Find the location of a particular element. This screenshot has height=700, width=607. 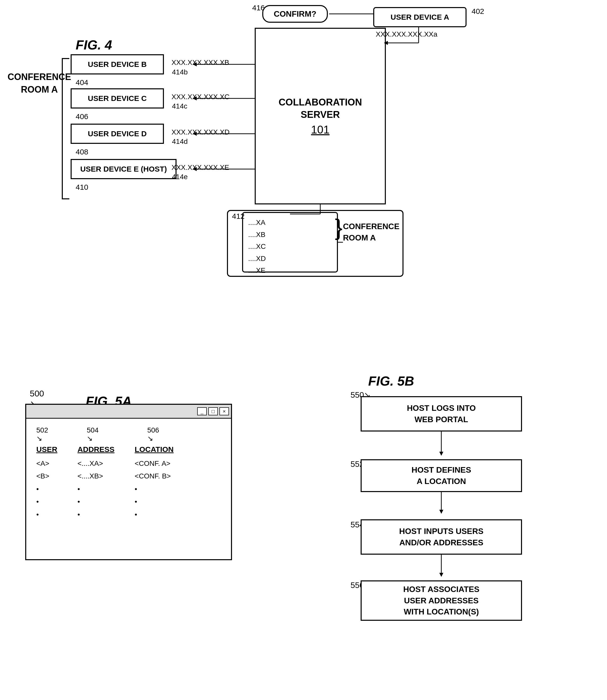

device-e-label: USER DEVICE E (HOST) is located at coordinates (123, 169).